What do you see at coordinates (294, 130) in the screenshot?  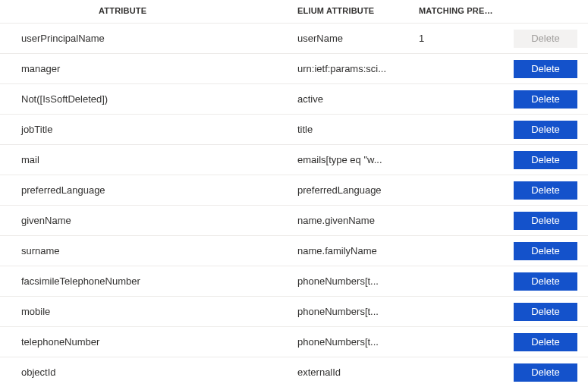 I see `table-row: jobTitletitleDelete` at bounding box center [294, 130].